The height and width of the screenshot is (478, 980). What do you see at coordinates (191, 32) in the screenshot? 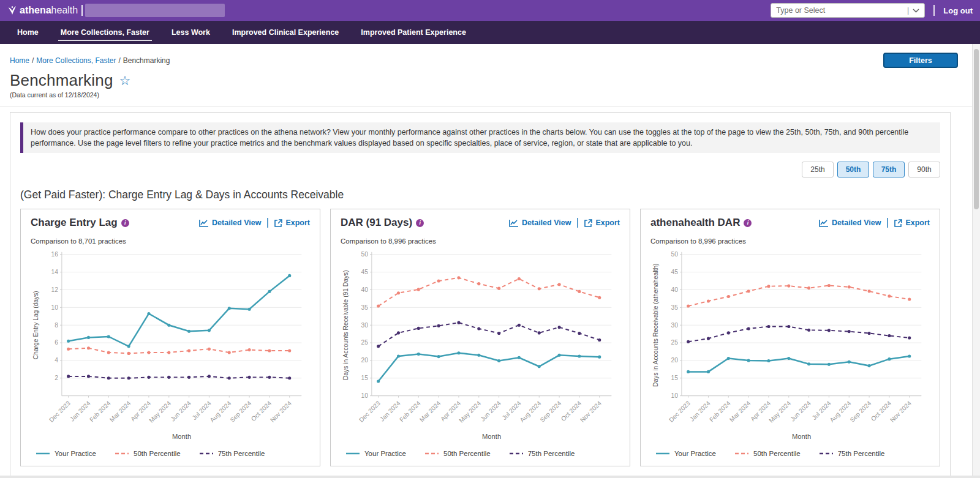
I see `nav-item-less-work: Less Work` at bounding box center [191, 32].